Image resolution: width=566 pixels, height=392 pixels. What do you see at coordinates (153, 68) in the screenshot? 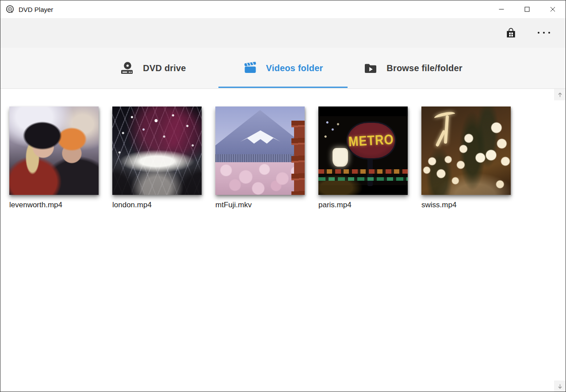
I see `tab-dvd-drive: DVD drive` at bounding box center [153, 68].